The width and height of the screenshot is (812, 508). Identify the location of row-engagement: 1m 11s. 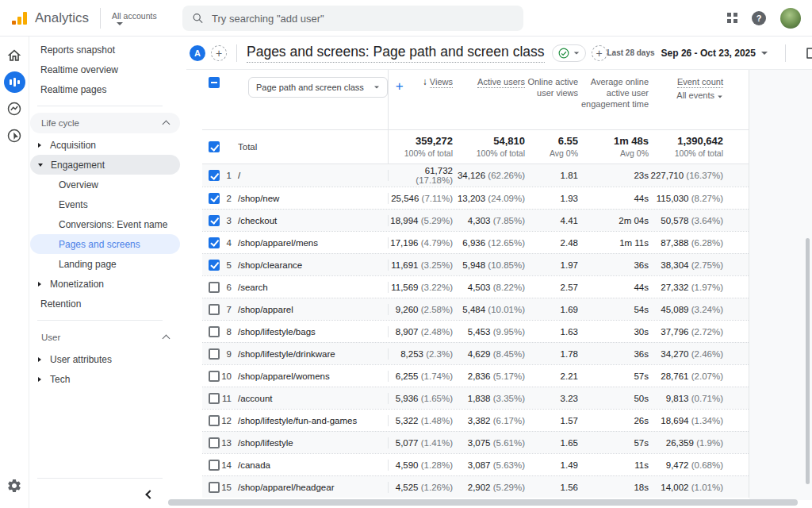
(614, 243).